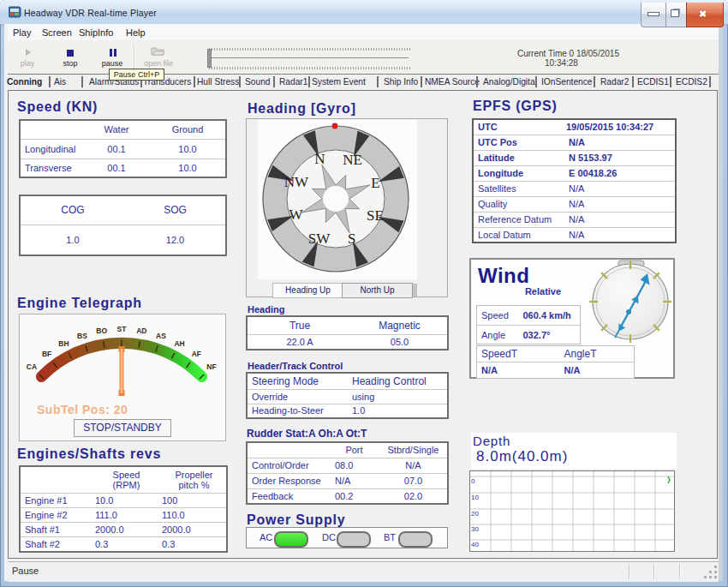 The image size is (728, 587). Describe the element at coordinates (197, 354) in the screenshot. I see `svg-text: AF` at that location.